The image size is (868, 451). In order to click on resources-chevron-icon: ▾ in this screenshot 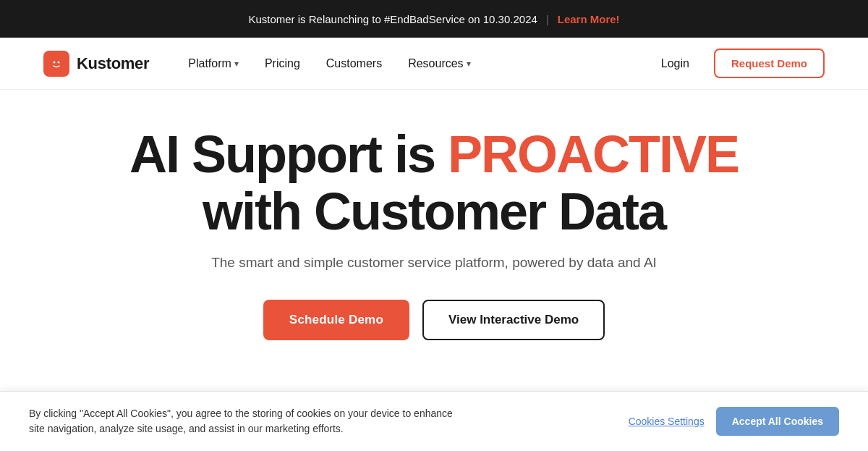, I will do `click(469, 64)`.